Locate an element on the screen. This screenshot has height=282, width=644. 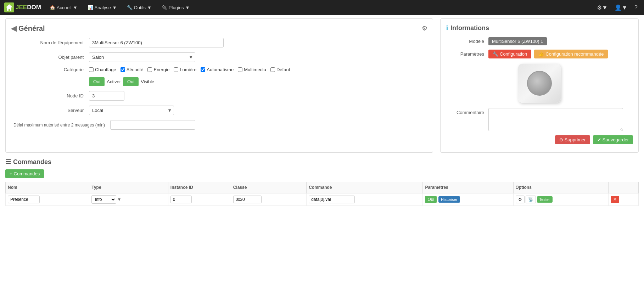
supprimer-btn: ⊖ Supprimer is located at coordinates (573, 140).